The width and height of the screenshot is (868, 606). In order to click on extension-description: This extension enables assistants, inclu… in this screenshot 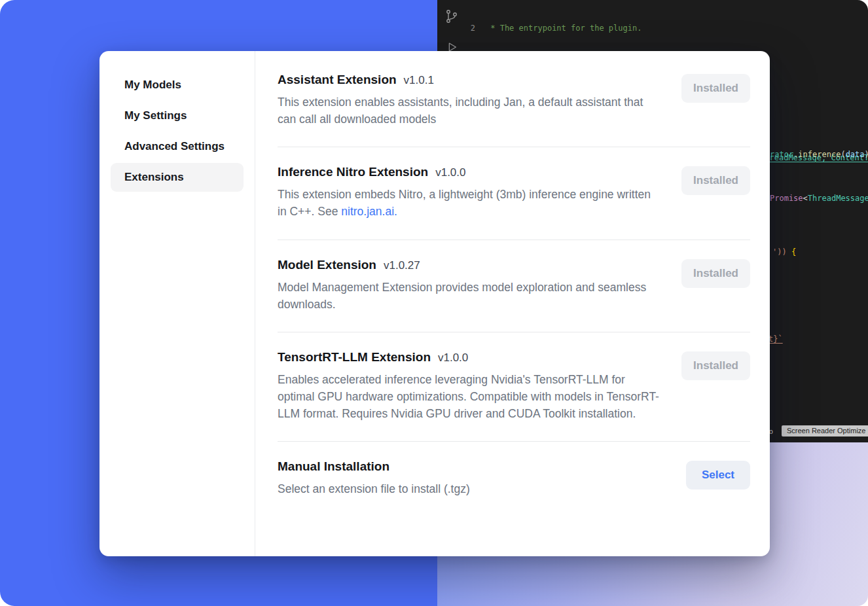, I will do `click(470, 111)`.